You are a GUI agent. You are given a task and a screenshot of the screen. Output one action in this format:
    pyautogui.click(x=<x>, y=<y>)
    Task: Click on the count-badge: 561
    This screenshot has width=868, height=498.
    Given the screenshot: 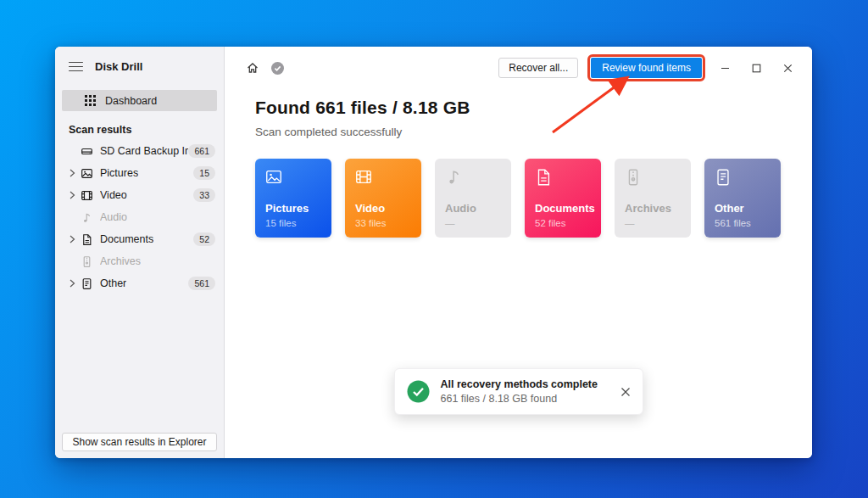 What is the action you would take?
    pyautogui.click(x=202, y=283)
    